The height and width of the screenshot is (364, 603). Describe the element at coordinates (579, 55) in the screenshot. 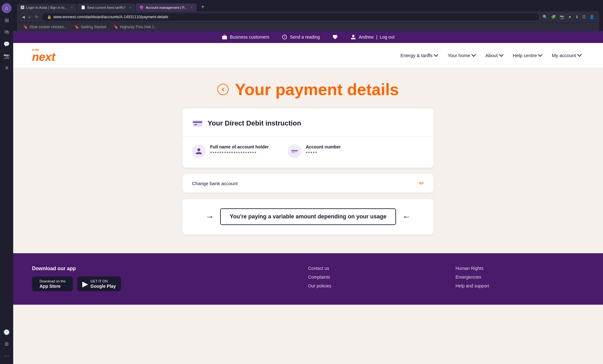

I see `nav-account-chevron` at that location.